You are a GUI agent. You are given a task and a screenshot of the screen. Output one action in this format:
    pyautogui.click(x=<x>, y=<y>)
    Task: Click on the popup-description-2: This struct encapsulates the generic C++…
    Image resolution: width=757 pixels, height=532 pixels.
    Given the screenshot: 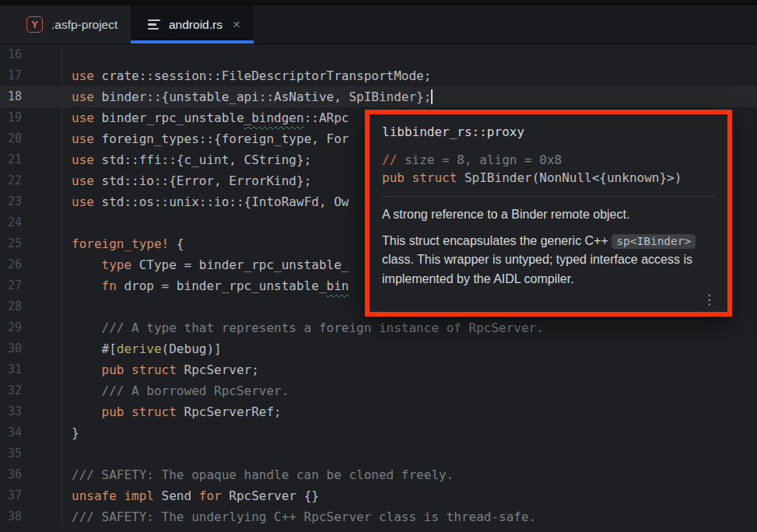 What is the action you would take?
    pyautogui.click(x=548, y=261)
    